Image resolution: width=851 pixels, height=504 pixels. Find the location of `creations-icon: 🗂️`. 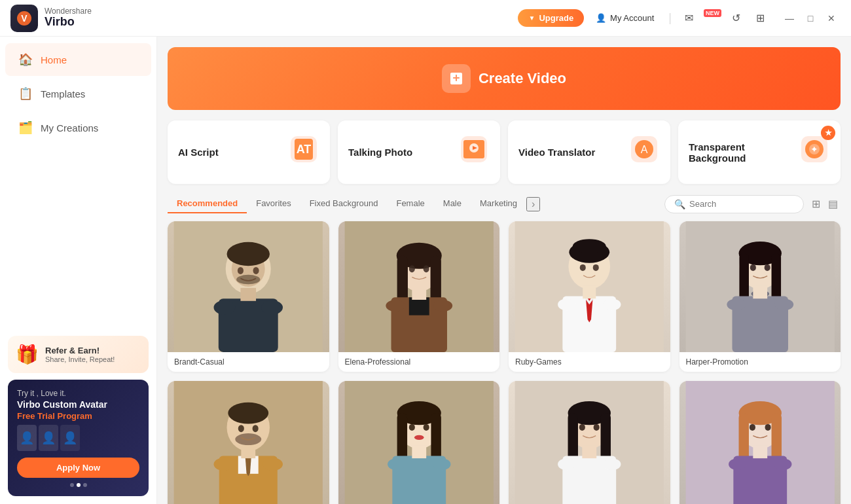

creations-icon: 🗂️ is located at coordinates (26, 128).